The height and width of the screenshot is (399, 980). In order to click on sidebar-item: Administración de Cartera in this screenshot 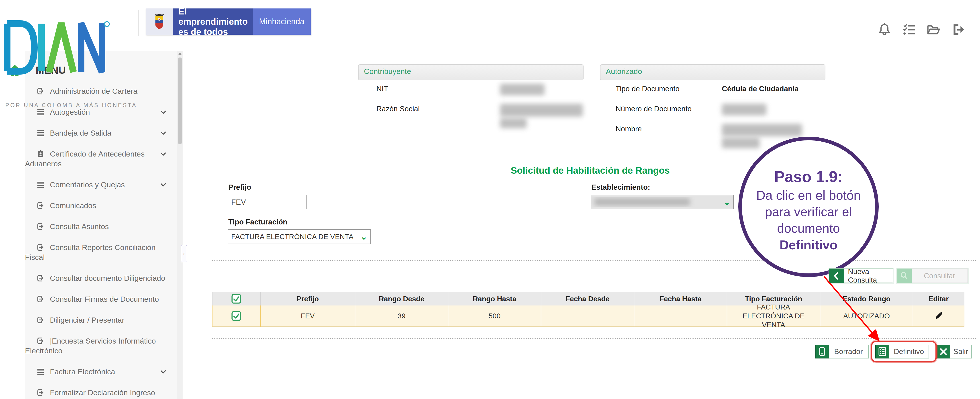, I will do `click(101, 91)`.